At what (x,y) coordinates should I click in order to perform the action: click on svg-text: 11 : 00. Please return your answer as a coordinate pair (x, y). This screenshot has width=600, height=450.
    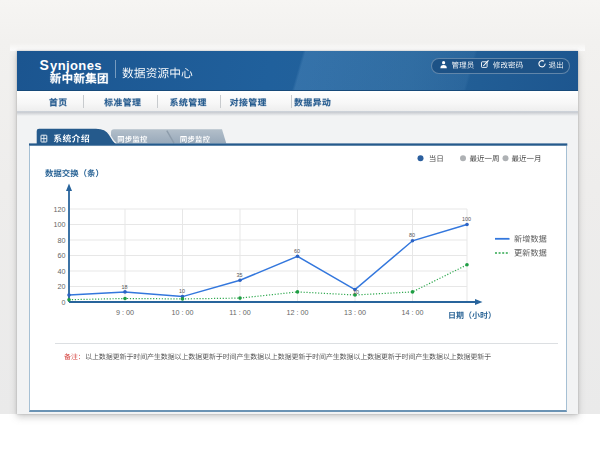
    Looking at the image, I should click on (240, 312).